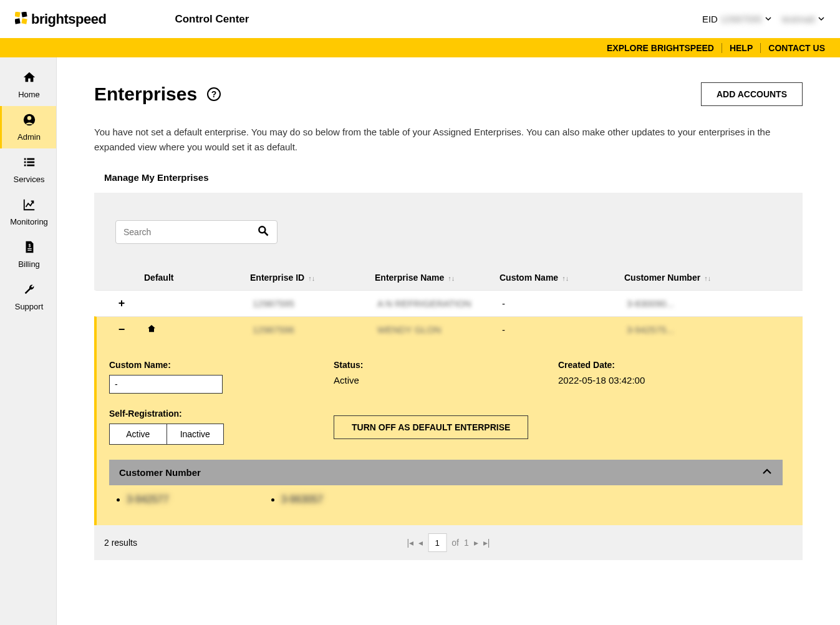 The image size is (840, 625). What do you see at coordinates (670, 365) in the screenshot?
I see `created-label: Created Date:` at bounding box center [670, 365].